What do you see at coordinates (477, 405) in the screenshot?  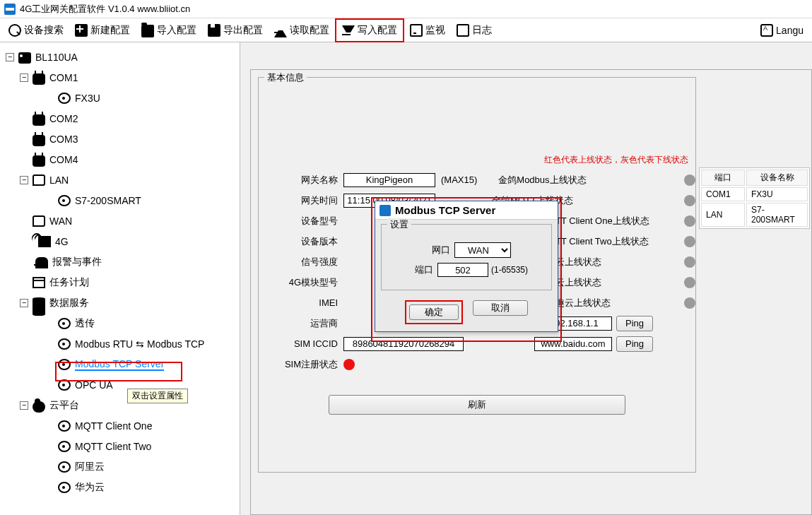 I see `refresh-button: 刷新` at bounding box center [477, 405].